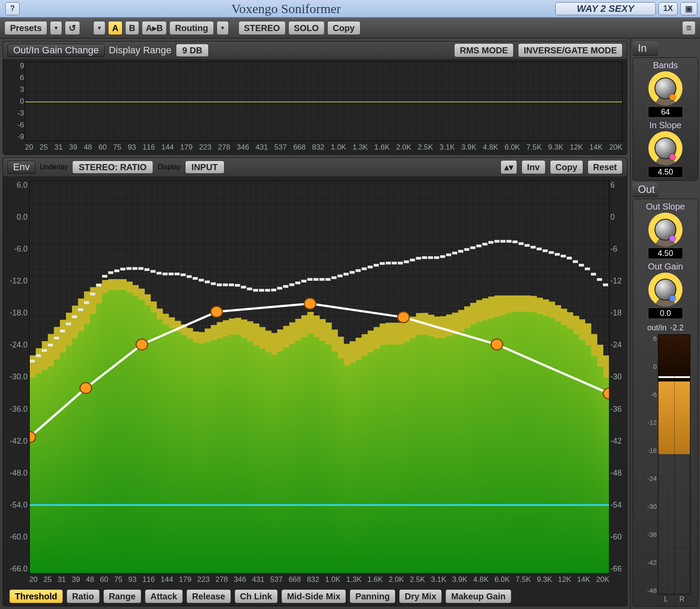  I want to click on env-display-select: INPUT, so click(205, 167).